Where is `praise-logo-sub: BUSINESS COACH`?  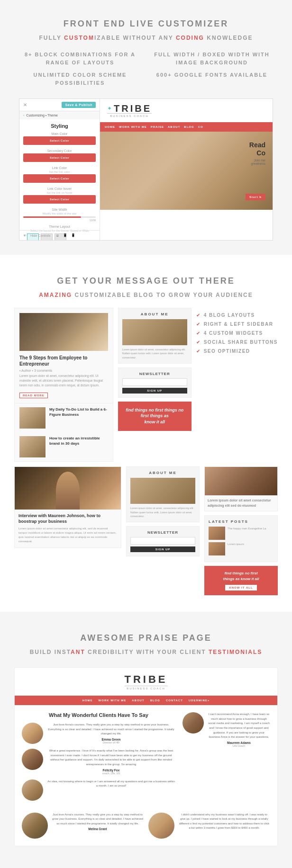 praise-logo-sub: BUSINESS COACH is located at coordinates (146, 688).